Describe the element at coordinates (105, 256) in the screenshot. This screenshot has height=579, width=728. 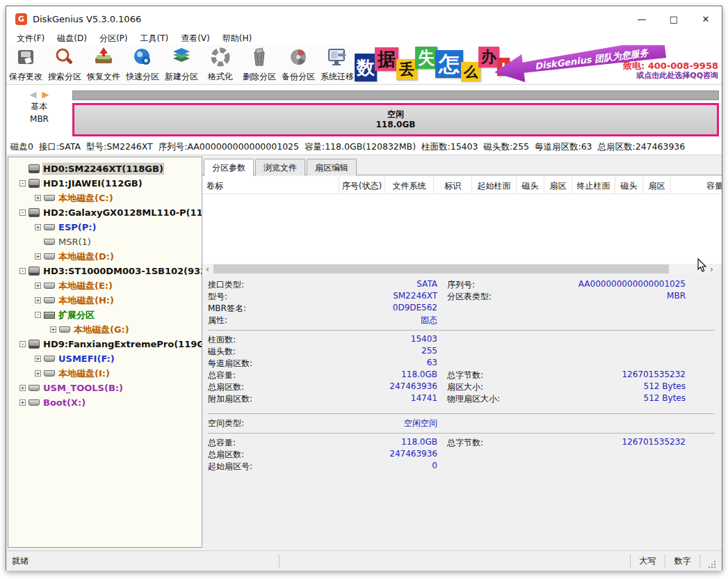
I see `tree-item-local-d: + 本地磁盘(D:)` at that location.